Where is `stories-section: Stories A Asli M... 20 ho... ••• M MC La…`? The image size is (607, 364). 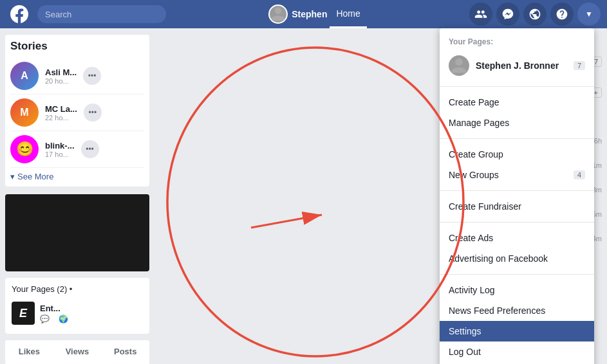
stories-section: Stories A Asli M... 20 ho... ••• M MC La… is located at coordinates (77, 111).